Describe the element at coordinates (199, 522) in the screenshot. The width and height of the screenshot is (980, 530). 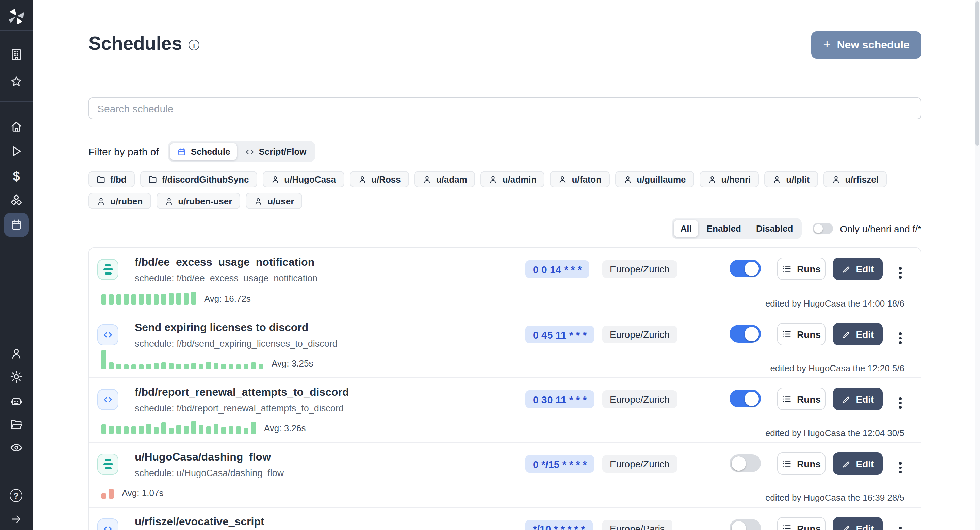
I see `schedule-name: u/rfiszel/evocative_script` at that location.